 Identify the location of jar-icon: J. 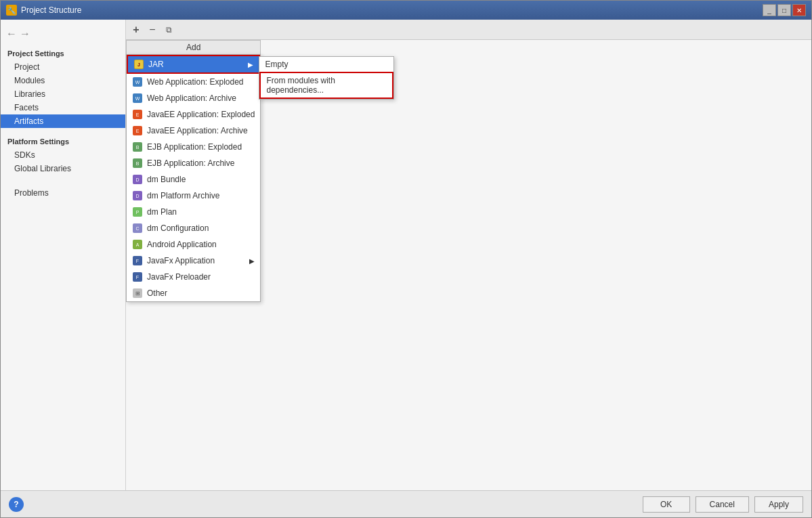
(139, 64).